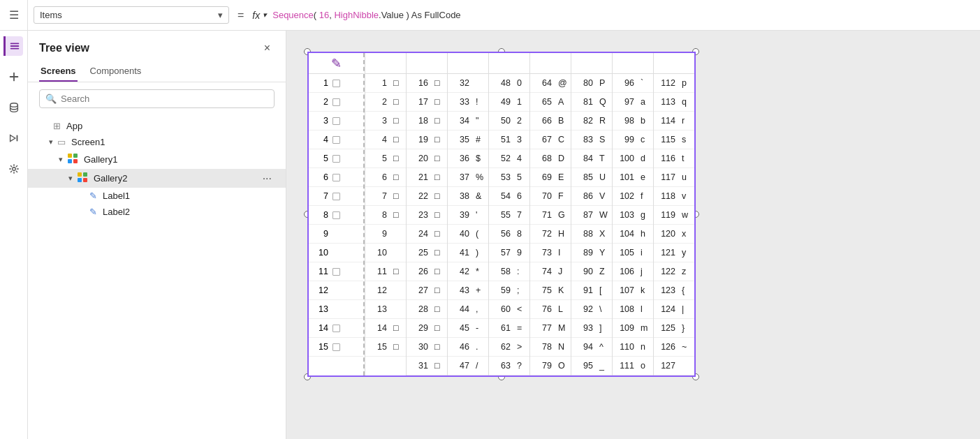 The width and height of the screenshot is (980, 439). Describe the element at coordinates (592, 197) in the screenshot. I see `ascii-row: 86V` at that location.